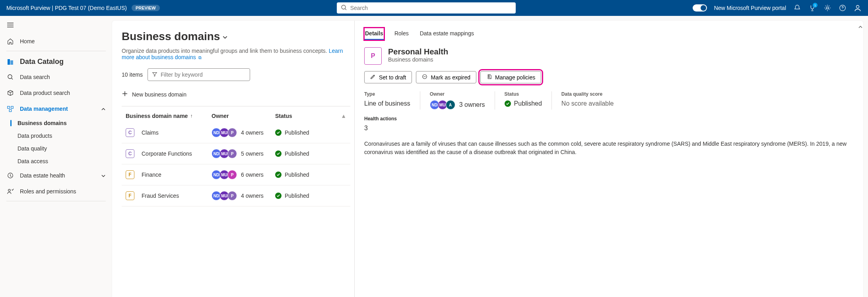  What do you see at coordinates (843, 8) in the screenshot?
I see `help-icon` at bounding box center [843, 8].